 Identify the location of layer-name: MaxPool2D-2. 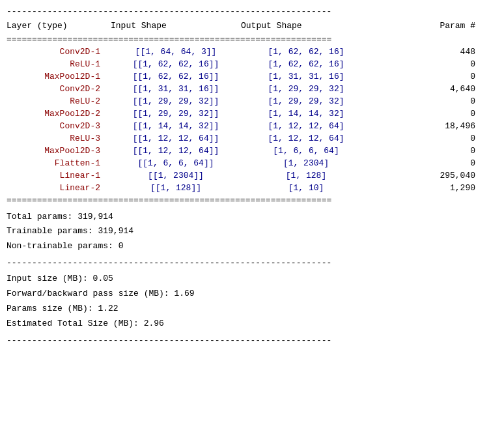
(59, 113).